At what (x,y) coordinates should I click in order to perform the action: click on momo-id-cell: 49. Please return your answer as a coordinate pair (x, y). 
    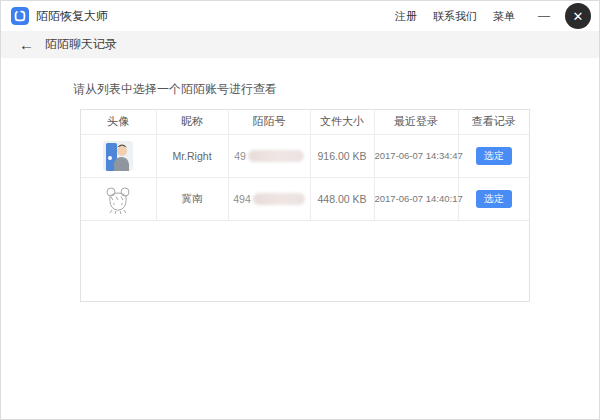
    Looking at the image, I should click on (270, 156).